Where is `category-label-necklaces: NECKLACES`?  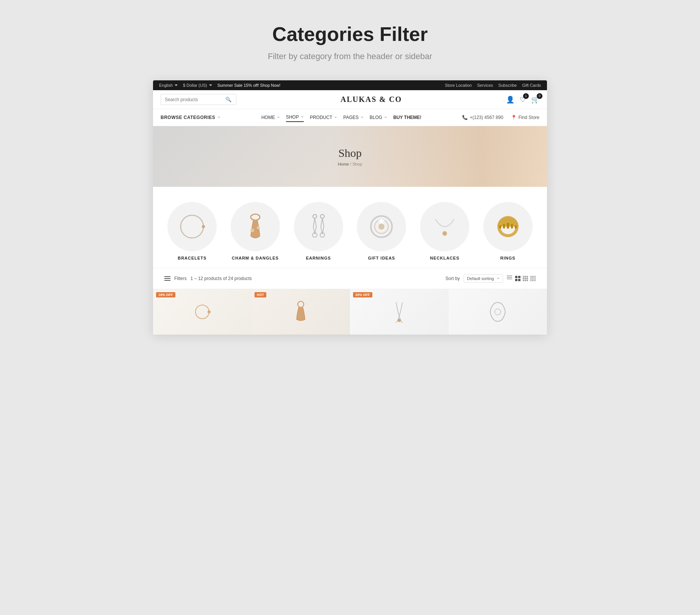
category-label-necklaces: NECKLACES is located at coordinates (445, 258).